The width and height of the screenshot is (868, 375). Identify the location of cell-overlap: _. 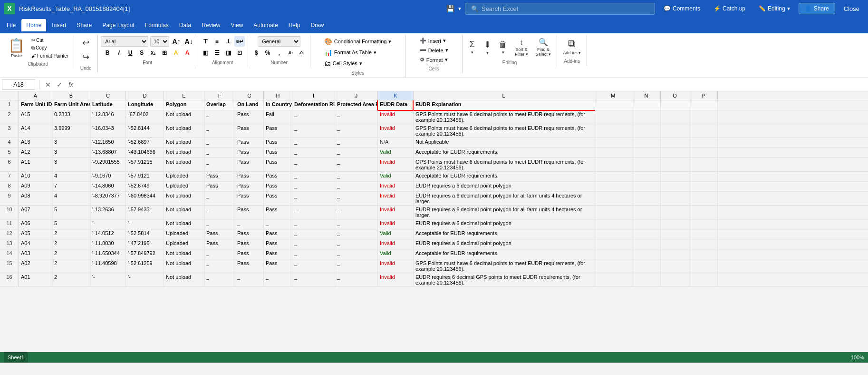
(220, 117).